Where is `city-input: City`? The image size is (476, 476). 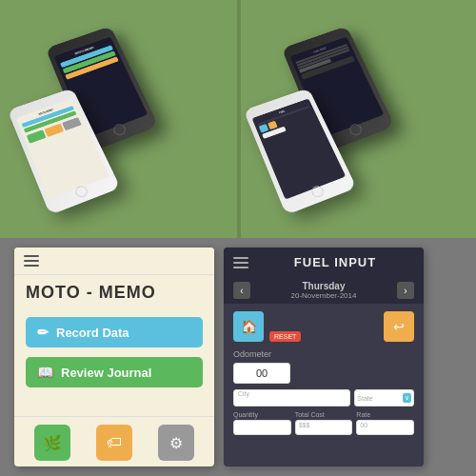 city-input: City is located at coordinates (291, 398).